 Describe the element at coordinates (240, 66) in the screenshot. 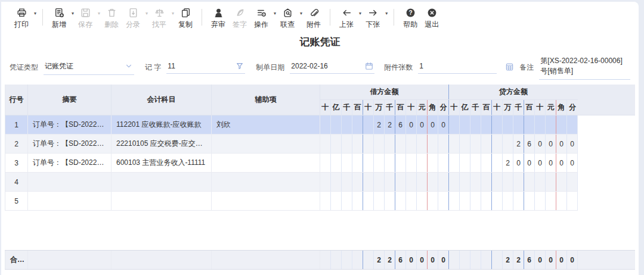

I see `filter-icon` at that location.